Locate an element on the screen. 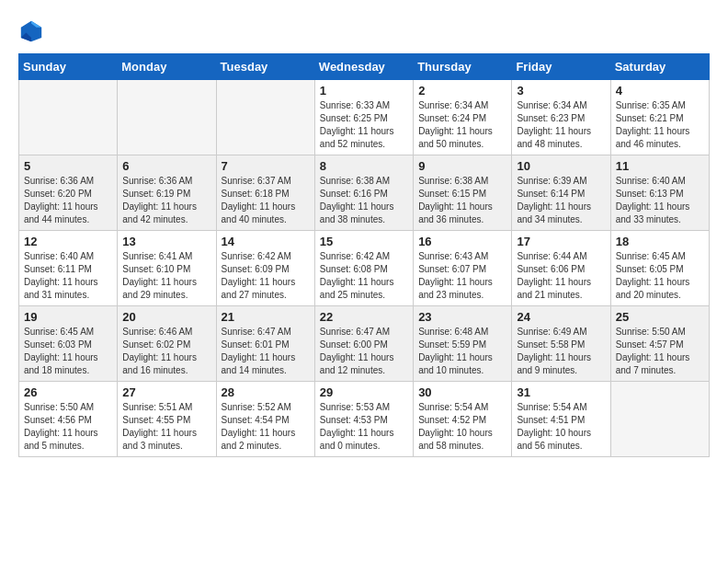 Image resolution: width=728 pixels, height=563 pixels. day-number: 28 is located at coordinates (266, 392).